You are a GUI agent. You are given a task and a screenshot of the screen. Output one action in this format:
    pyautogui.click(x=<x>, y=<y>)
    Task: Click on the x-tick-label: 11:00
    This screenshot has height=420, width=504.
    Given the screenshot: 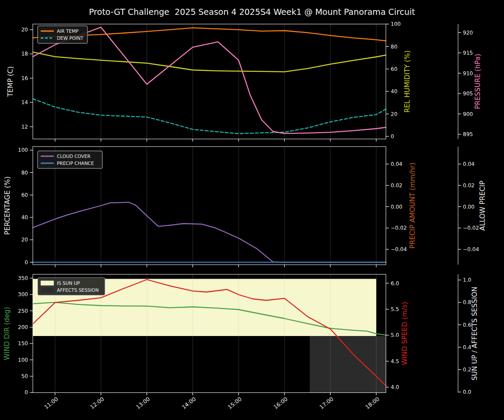 What is the action you would take?
    pyautogui.click(x=51, y=403)
    